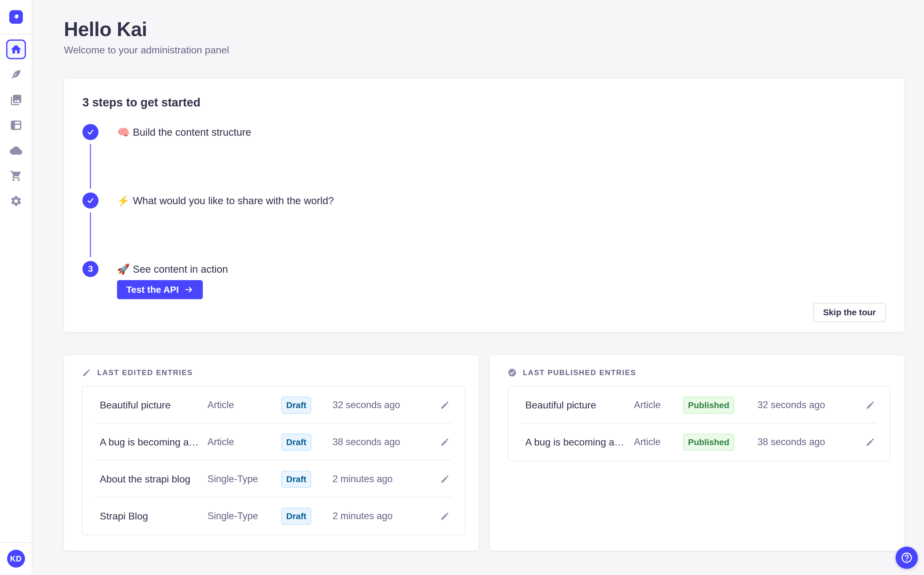 This screenshot has height=575, width=924. I want to click on skip-the-tour-button: Skip the tour, so click(849, 313).